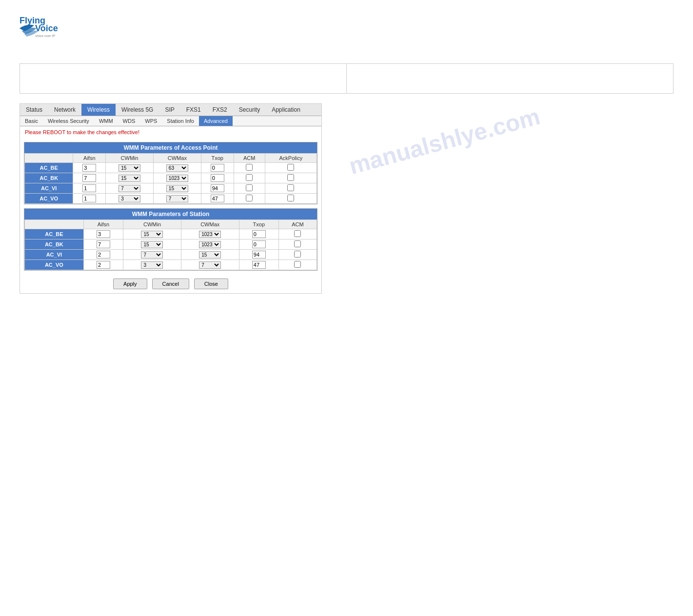 The width and height of the screenshot is (693, 616). Describe the element at coordinates (249, 188) in the screenshot. I see `ap-acvi-acm` at that location.